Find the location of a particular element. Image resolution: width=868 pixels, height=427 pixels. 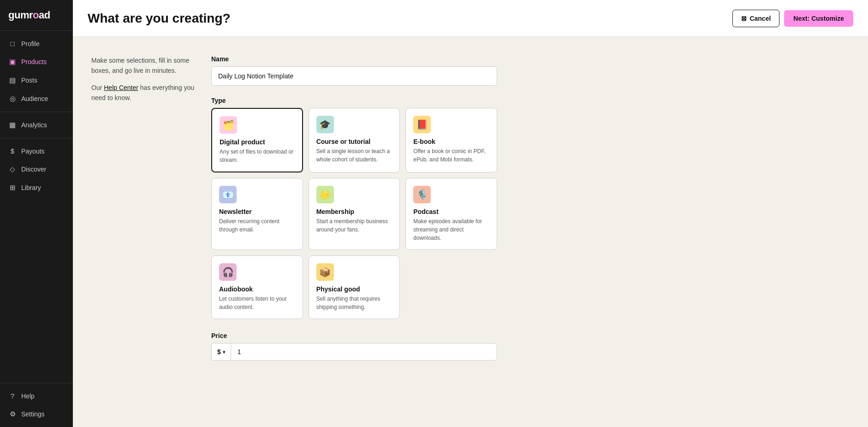

card-desc-podcast: Make episodes available for streaming an… is located at coordinates (451, 230).